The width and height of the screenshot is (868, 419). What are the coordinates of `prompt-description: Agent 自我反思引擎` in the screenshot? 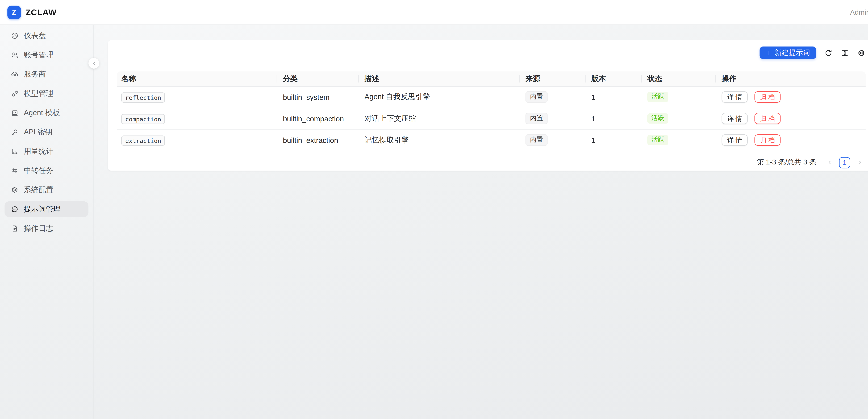 It's located at (439, 97).